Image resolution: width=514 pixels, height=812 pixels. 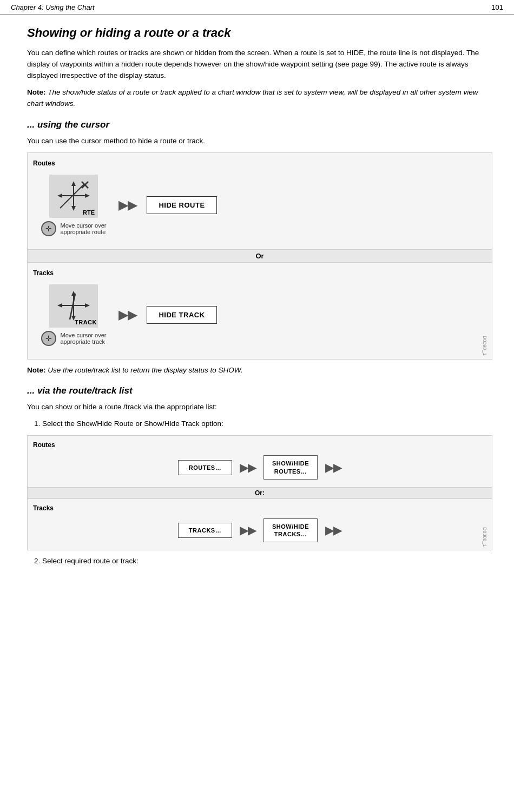 What do you see at coordinates (74, 196) in the screenshot?
I see `rte-box: RTE` at bounding box center [74, 196].